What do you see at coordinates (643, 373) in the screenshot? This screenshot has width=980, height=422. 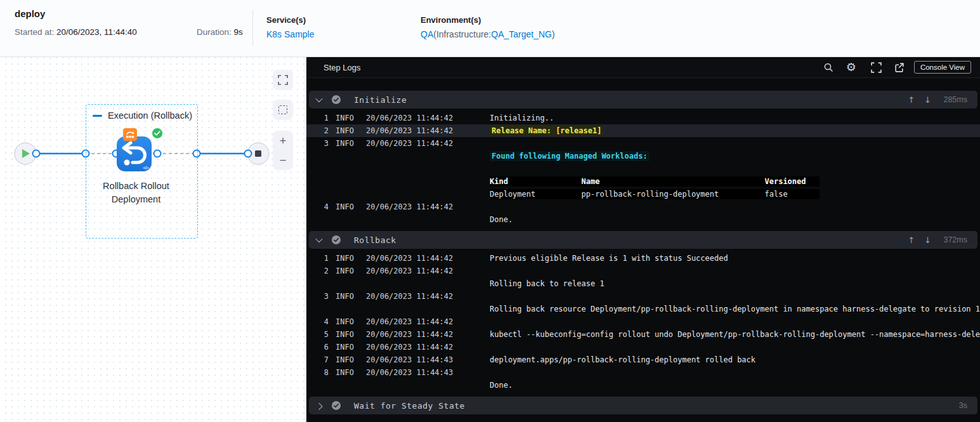 I see `log-line: 8INFO20/06/2023 11:44:43` at bounding box center [643, 373].